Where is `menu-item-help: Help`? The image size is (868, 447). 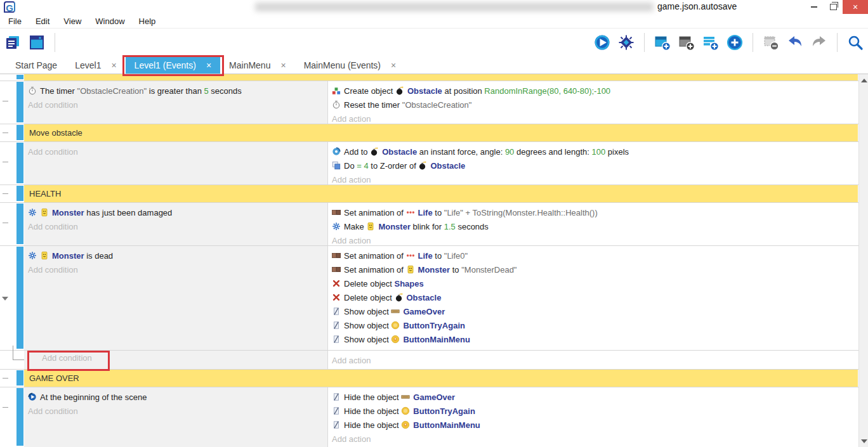 menu-item-help: Help is located at coordinates (147, 22).